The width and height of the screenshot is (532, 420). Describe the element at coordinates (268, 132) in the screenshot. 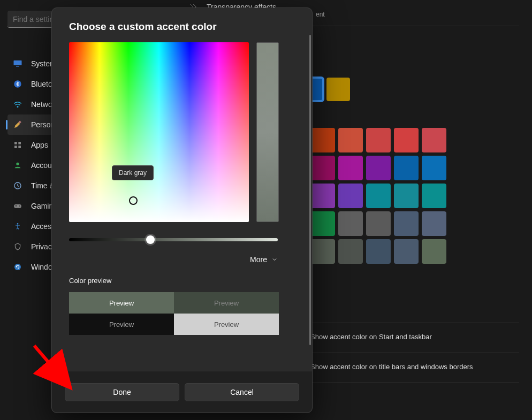

I see `value-bar` at that location.